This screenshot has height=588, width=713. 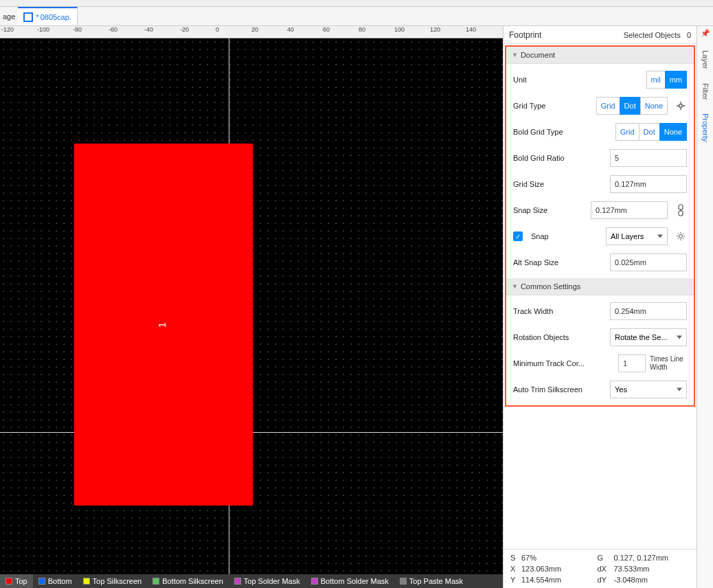 What do you see at coordinates (117, 581) in the screenshot?
I see `layer-label: Top Silkscreen` at bounding box center [117, 581].